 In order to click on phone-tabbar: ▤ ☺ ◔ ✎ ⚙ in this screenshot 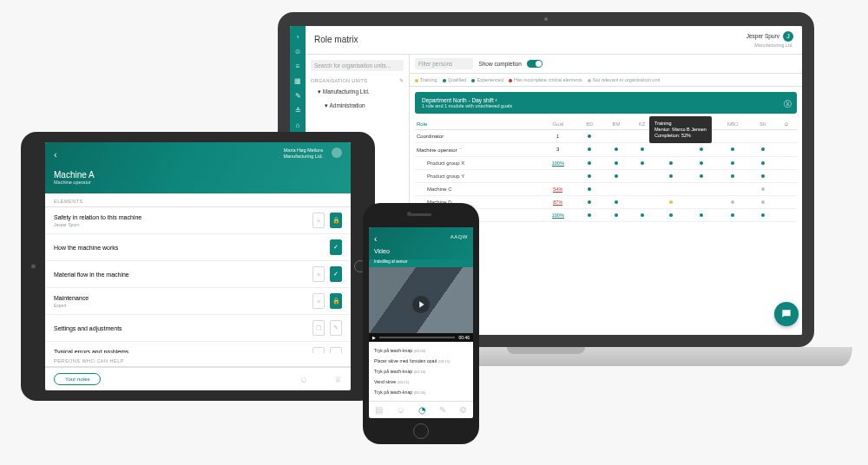, I will do `click(421, 409)`.